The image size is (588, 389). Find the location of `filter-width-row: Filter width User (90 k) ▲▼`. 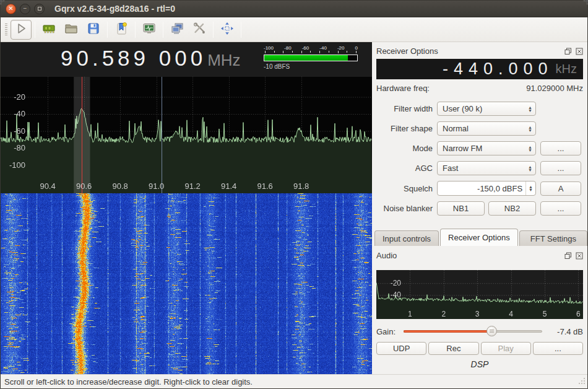

filter-width-row: Filter width User (90 k) ▲▼ is located at coordinates (480, 109).